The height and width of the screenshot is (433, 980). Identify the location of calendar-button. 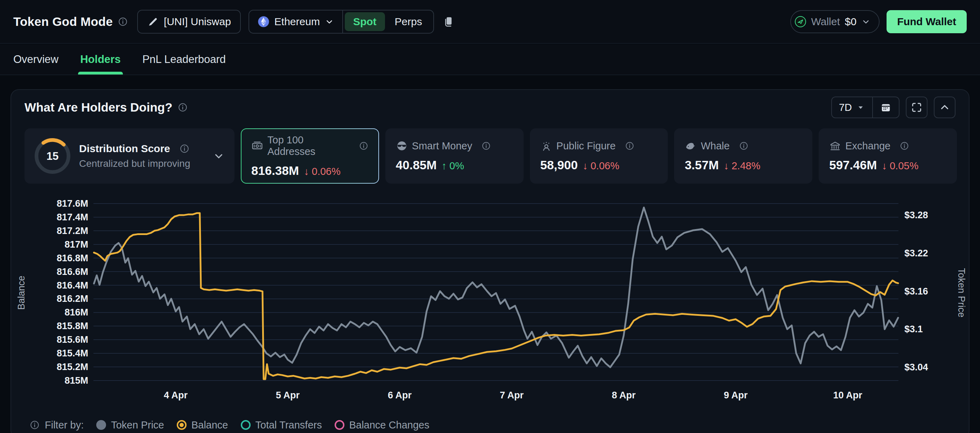
(886, 107).